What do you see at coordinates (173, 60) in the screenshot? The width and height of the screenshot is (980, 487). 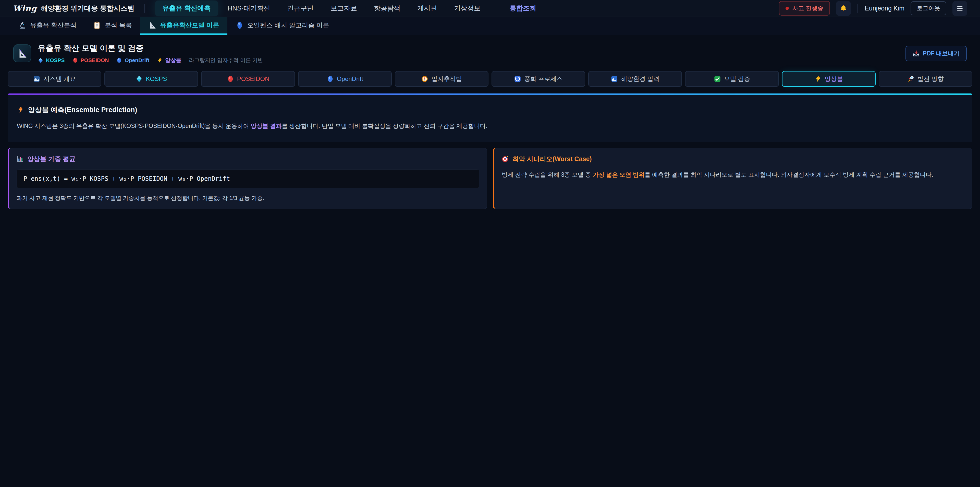 I see `badge-label: 앙상블` at bounding box center [173, 60].